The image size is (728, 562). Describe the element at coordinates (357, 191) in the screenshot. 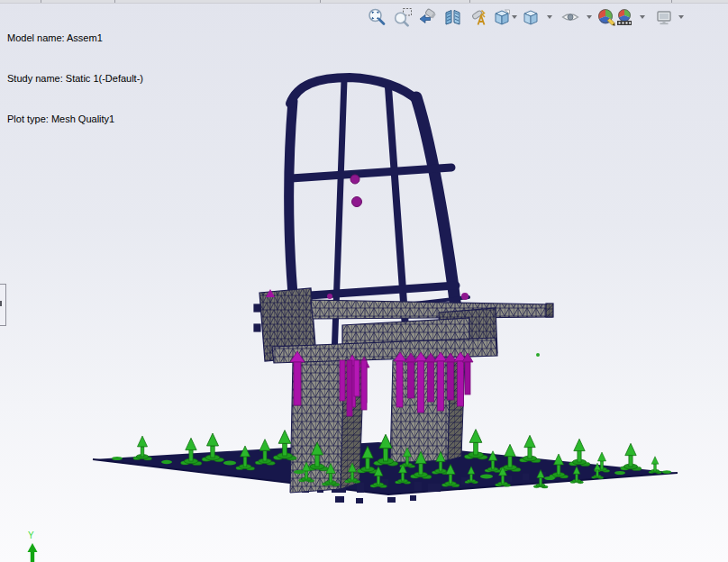

I see `load-indicator-dots` at that location.